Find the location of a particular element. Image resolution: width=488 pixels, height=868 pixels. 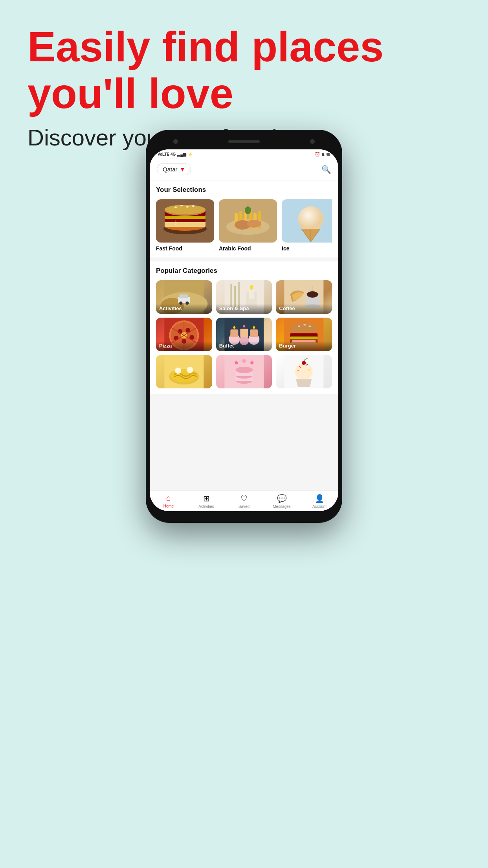

app-topbar: Qatar ▼ 🔍 is located at coordinates (244, 169).